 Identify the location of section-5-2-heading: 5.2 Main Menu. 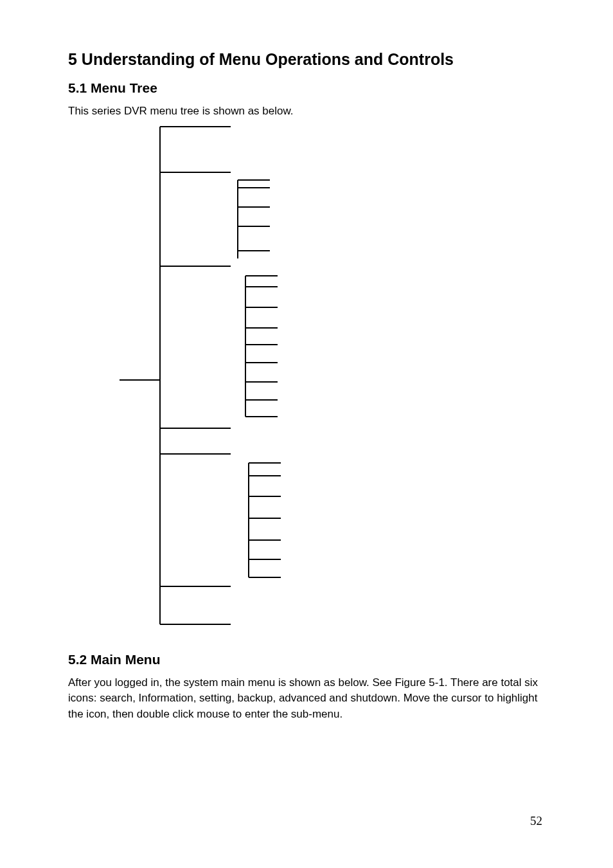
(306, 660).